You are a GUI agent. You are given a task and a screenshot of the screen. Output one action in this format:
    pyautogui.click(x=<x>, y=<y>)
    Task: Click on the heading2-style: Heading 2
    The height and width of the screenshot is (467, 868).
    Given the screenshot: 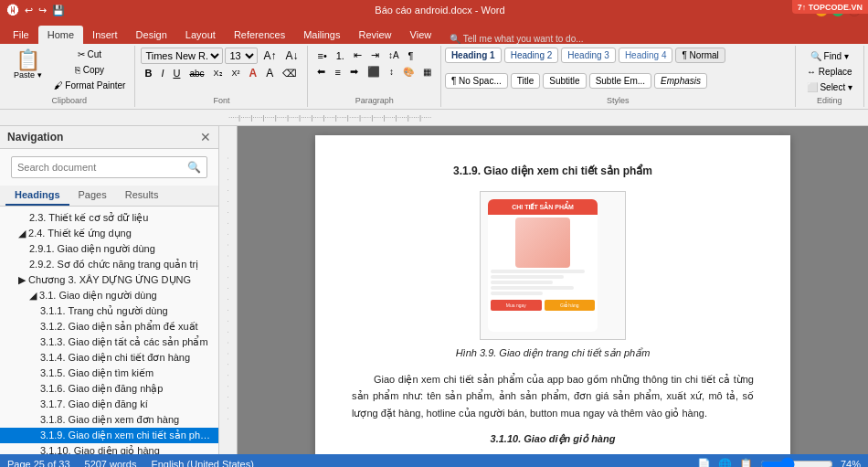 What is the action you would take?
    pyautogui.click(x=532, y=55)
    